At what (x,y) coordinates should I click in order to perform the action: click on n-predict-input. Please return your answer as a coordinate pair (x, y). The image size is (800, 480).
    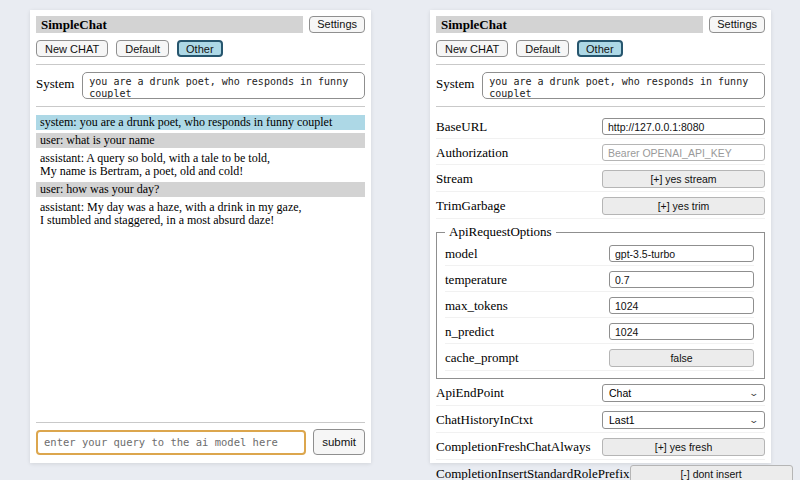
    Looking at the image, I should click on (682, 332).